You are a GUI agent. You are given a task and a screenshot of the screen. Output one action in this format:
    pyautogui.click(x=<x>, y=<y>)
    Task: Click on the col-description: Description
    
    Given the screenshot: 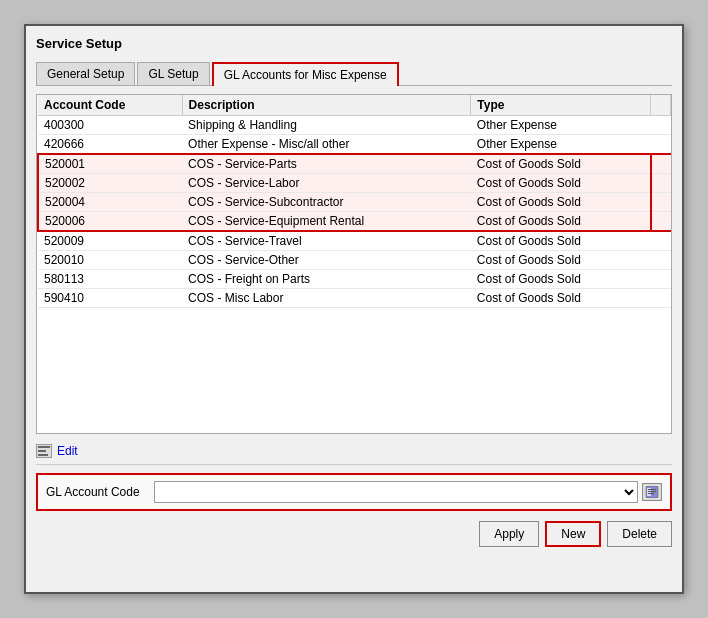 What is the action you would take?
    pyautogui.click(x=326, y=106)
    